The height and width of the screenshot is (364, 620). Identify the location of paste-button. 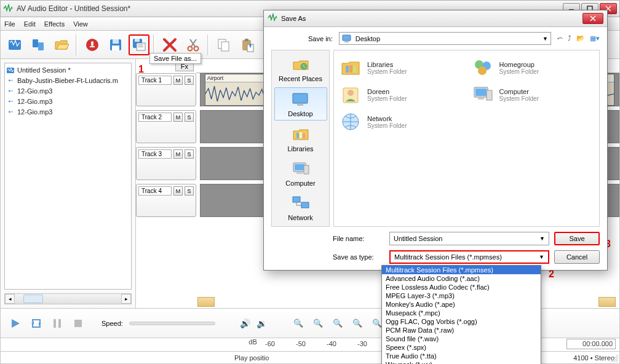
(247, 45).